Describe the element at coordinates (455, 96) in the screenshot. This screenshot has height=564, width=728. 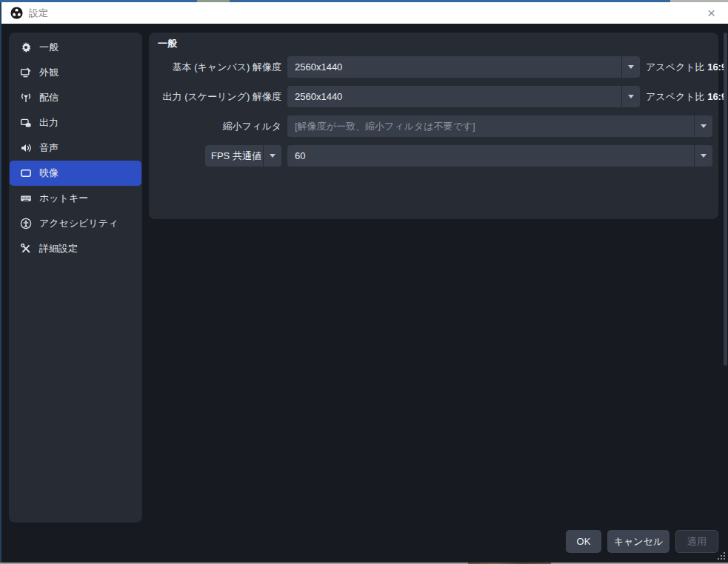
I see `output-resolution-value: 2560x1440` at that location.